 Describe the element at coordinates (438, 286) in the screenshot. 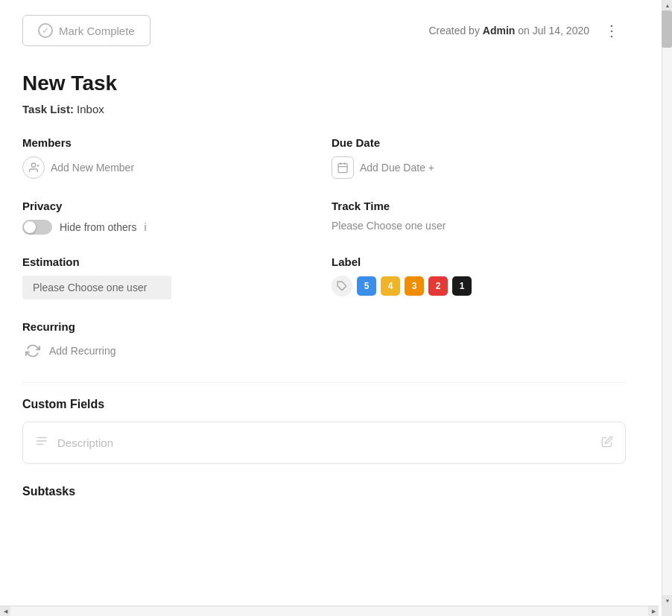

I see `label-badge-2: 2` at that location.